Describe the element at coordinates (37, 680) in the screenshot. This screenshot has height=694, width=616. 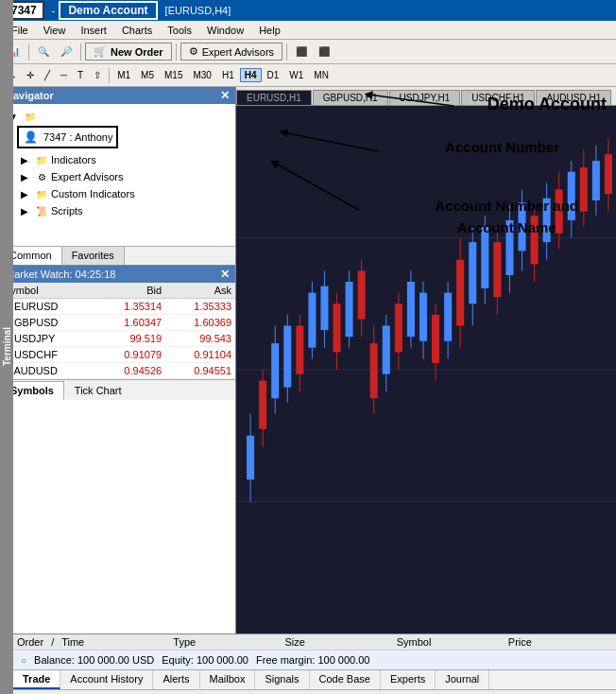
I see `terminal-tab-trade: Trade` at that location.